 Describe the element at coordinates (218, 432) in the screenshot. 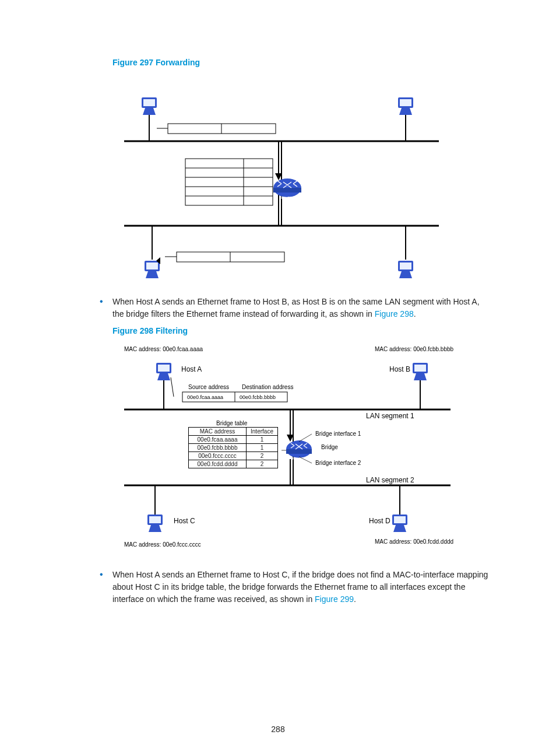

I see `col-mac: MAC address` at that location.